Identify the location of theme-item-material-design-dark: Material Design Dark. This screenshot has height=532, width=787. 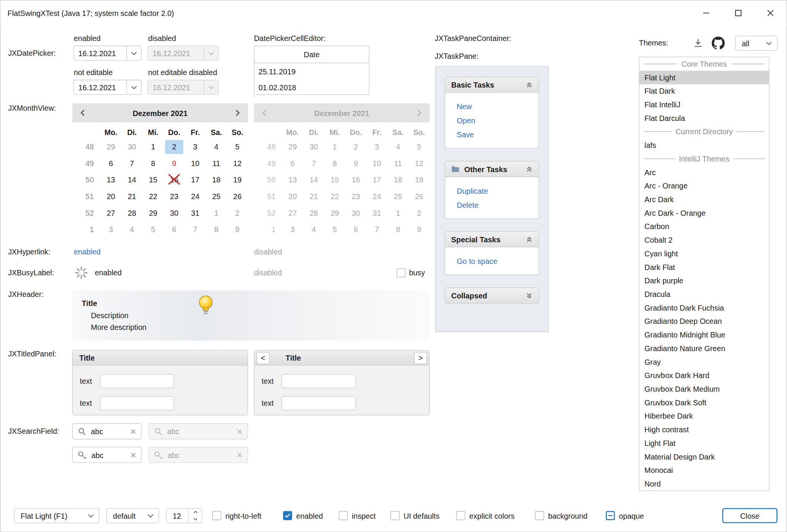
(704, 457).